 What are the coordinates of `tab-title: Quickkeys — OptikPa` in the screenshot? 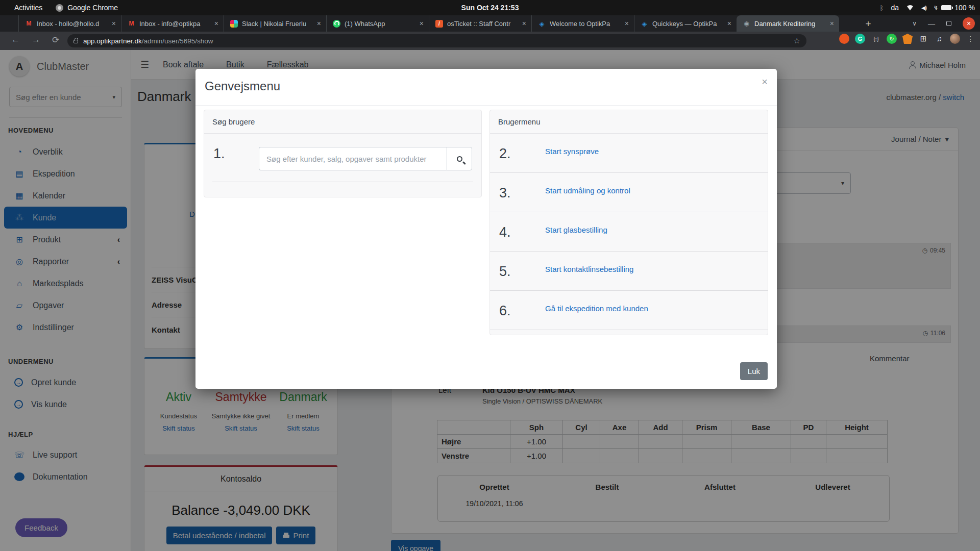 It's located at (687, 23).